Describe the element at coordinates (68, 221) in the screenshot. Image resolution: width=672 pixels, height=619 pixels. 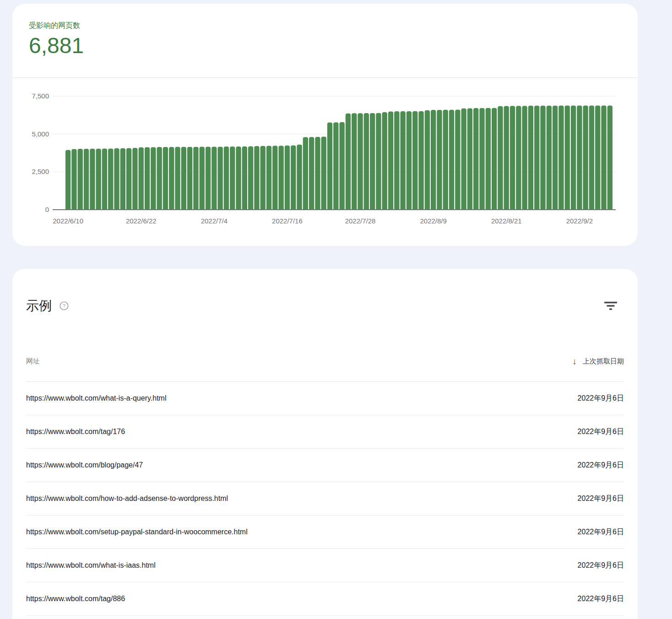
I see `svg-text: 2022/6/10` at that location.